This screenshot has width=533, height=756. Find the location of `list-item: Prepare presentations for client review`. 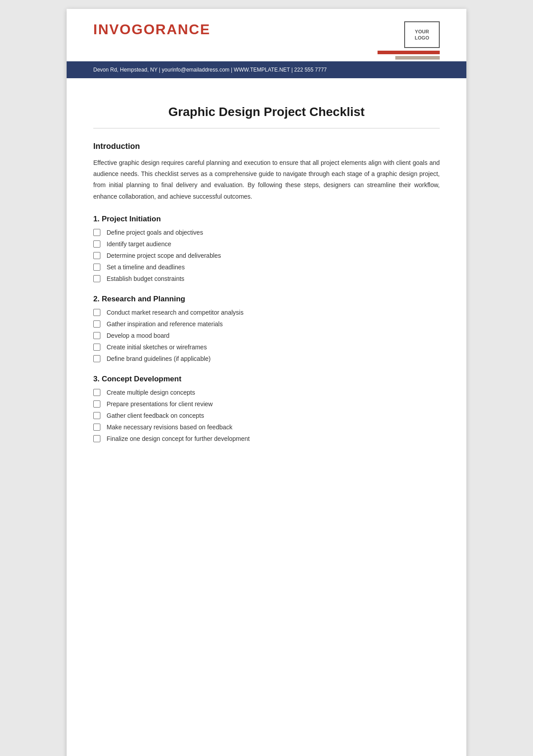

list-item: Prepare presentations for client review is located at coordinates (266, 404).